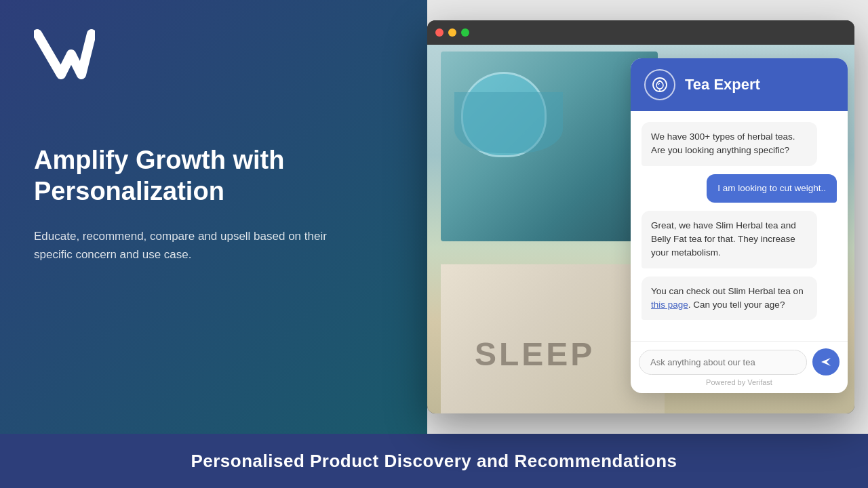 This screenshot has height=488, width=868. I want to click on chat-message-bot-2-text: Great, we have Slim Herbal tea and Belly…, so click(730, 240).